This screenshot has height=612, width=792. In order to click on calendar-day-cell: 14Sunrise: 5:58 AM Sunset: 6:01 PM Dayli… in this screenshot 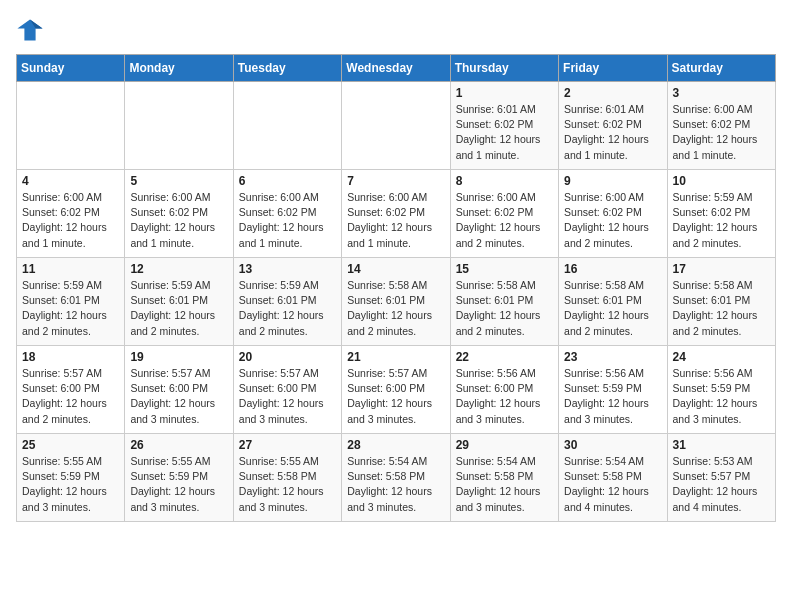, I will do `click(396, 302)`.